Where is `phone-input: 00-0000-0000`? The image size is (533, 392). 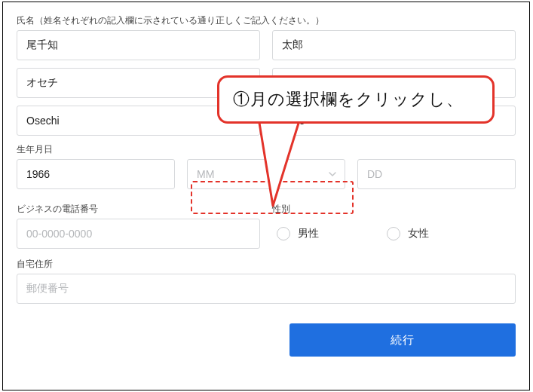 phone-input: 00-0000-0000 is located at coordinates (139, 234).